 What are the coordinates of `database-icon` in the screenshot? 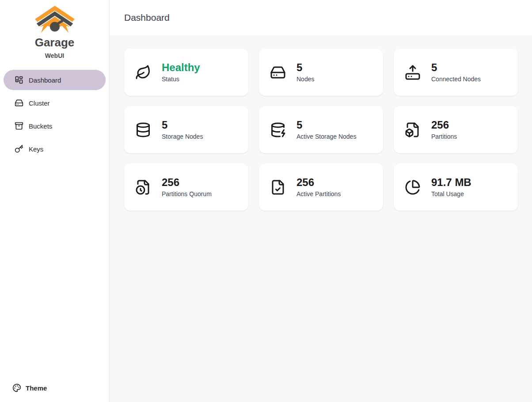 It's located at (143, 130).